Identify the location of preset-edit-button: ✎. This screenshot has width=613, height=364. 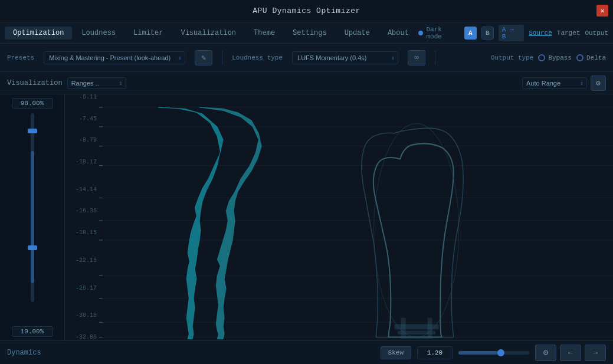
(204, 58).